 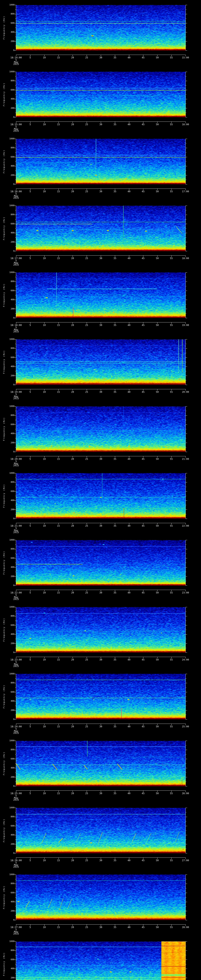 I want to click on x-tick-label: 55, so click(x=171, y=124).